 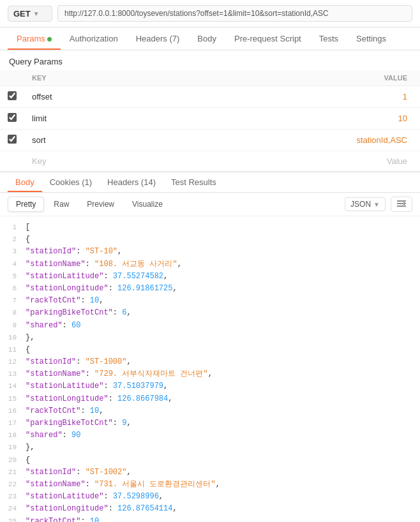 What do you see at coordinates (223, 435) in the screenshot?
I see `line-content: "shared": 90` at bounding box center [223, 435].